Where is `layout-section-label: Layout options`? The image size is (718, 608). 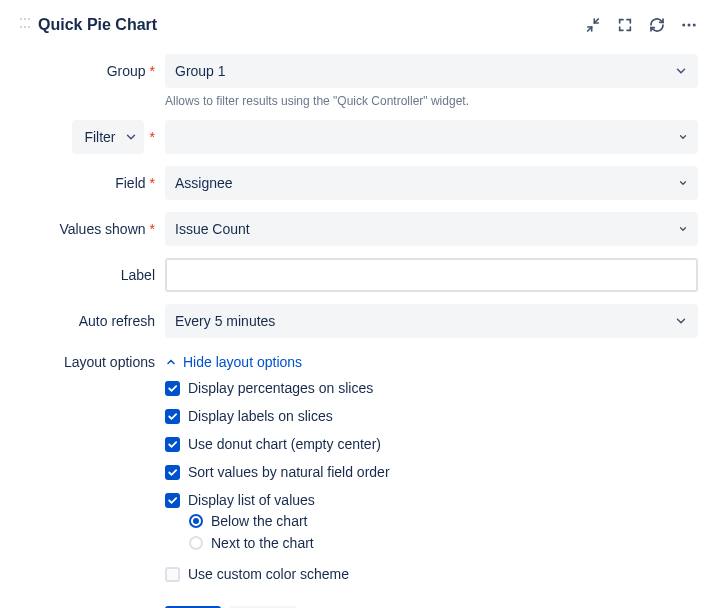
layout-section-label: Layout options is located at coordinates (92, 362).